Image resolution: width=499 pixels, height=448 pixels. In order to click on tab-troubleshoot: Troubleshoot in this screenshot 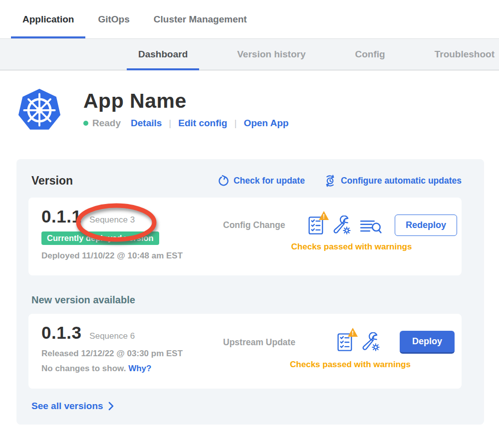, I will do `click(461, 55)`.